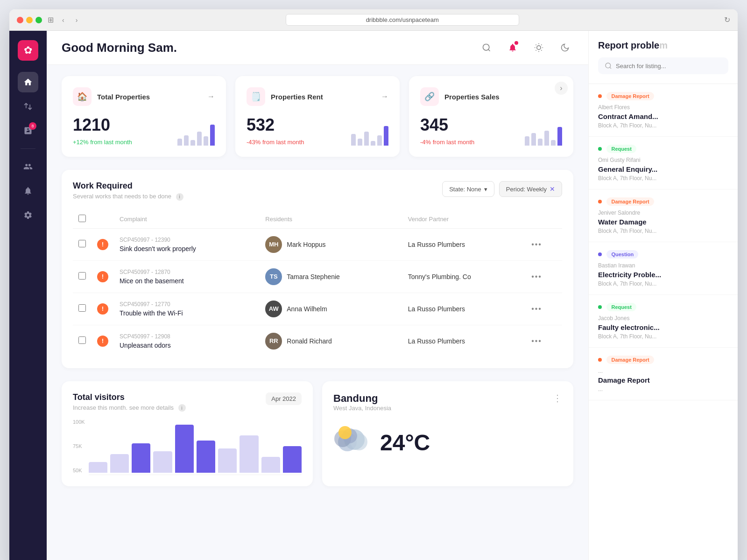 Image resolution: width=747 pixels, height=560 pixels. I want to click on url-bar: dribbble.com/usnpaceteam, so click(402, 20).